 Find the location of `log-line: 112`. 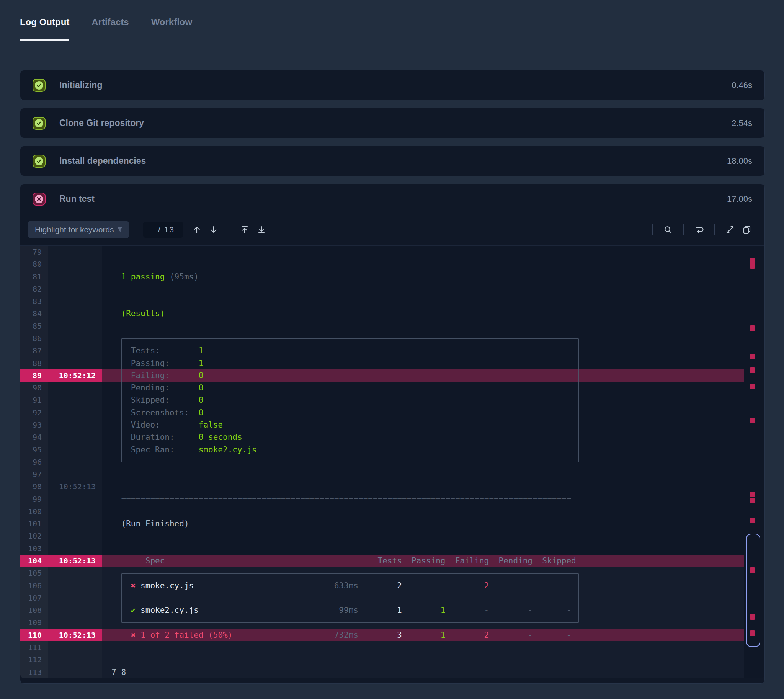

log-line: 112 is located at coordinates (393, 659).